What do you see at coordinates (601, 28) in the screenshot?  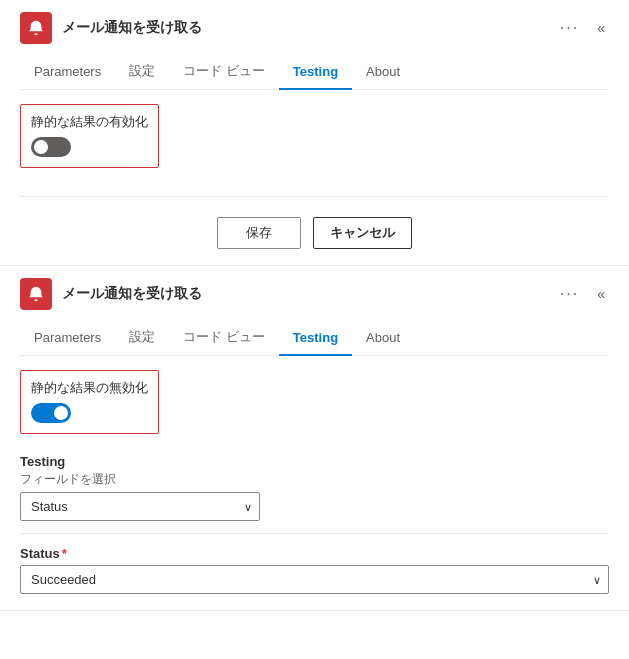 I see `panel-1-collapse-button: «` at bounding box center [601, 28].